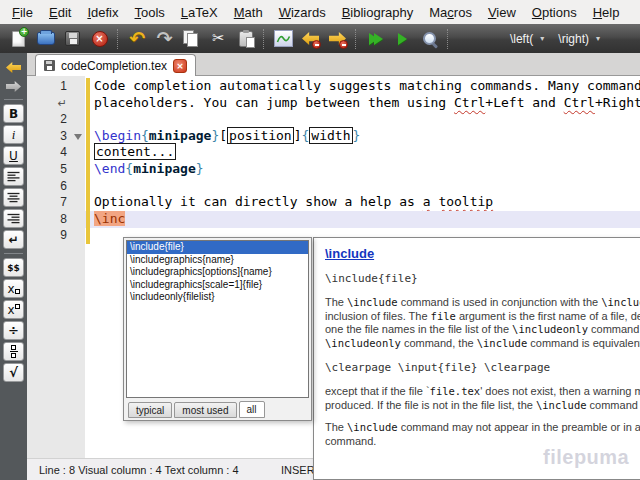 This screenshot has height=480, width=640. I want to click on menu-wizards: Wizards, so click(302, 12).